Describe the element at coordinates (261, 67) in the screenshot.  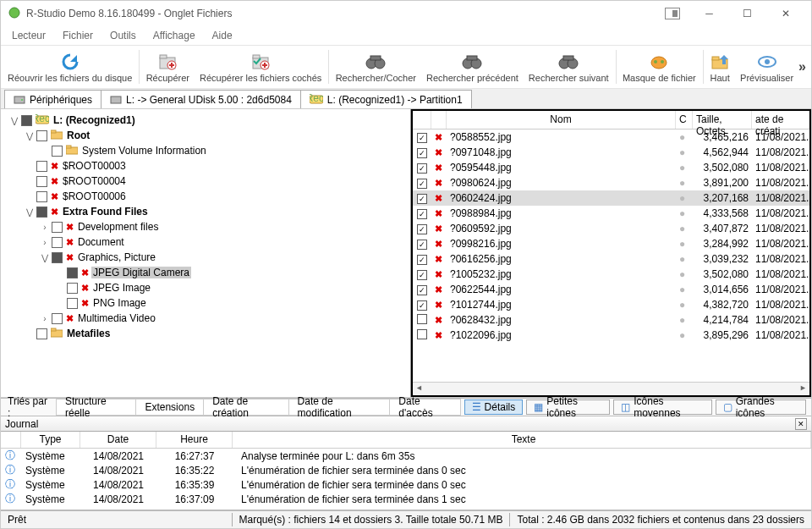
I see `toolbar-recoverchk-button: Récupérer les fichiers cochés` at that location.